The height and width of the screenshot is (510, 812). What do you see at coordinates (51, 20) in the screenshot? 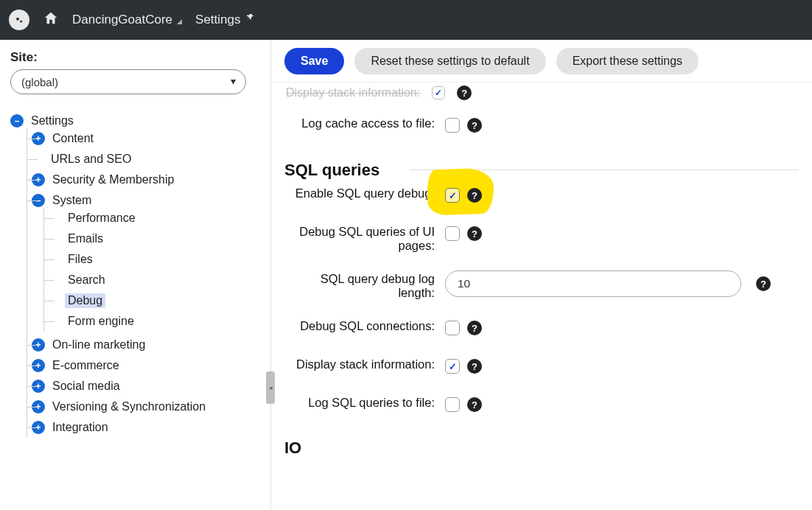
I see `home-icon` at bounding box center [51, 20].